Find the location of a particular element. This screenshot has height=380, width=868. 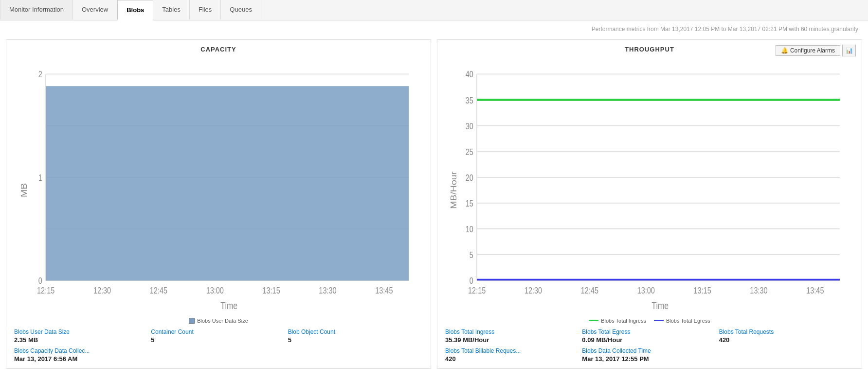

tab-monitor-information: Monitor Information is located at coordinates (36, 10).